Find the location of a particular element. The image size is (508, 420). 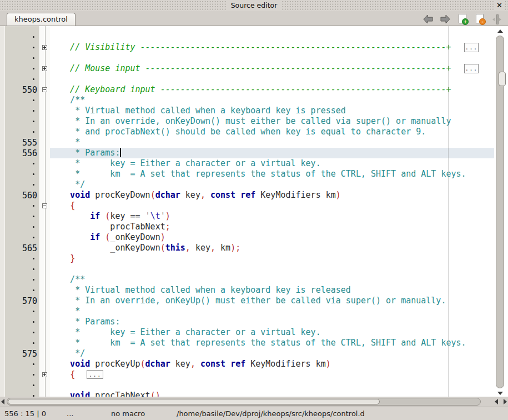

horizontal-scrollbar-thumb is located at coordinates (194, 402).